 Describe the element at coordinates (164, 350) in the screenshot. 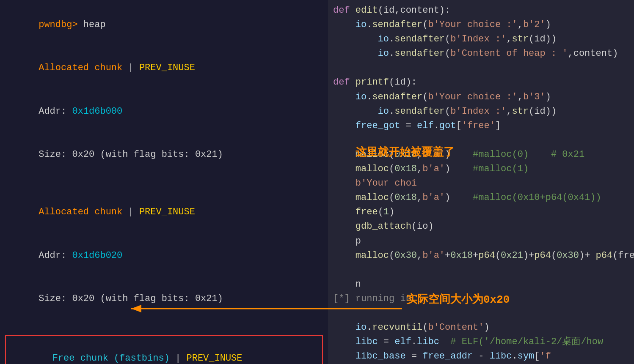

I see `free-chunk-box: Free chunk (fastbins) | PREV_INUSE Addr:…` at that location.